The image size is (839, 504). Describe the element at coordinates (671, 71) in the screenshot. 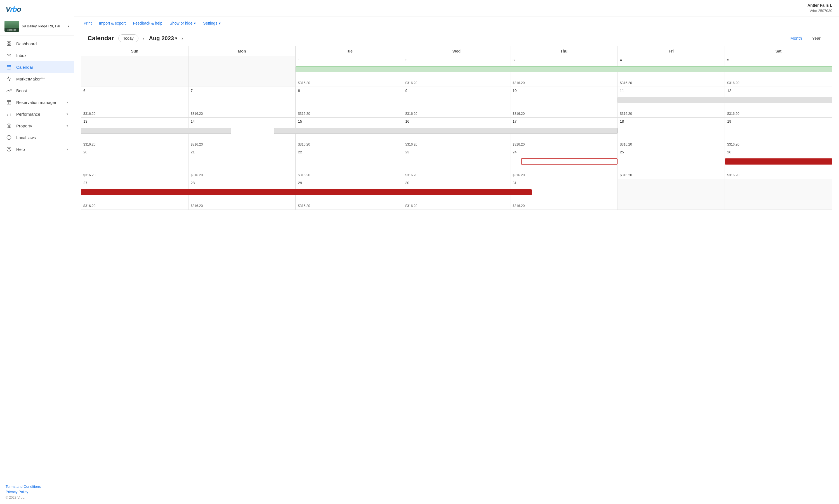

I see `day-cell-4: 4$316.20` at that location.